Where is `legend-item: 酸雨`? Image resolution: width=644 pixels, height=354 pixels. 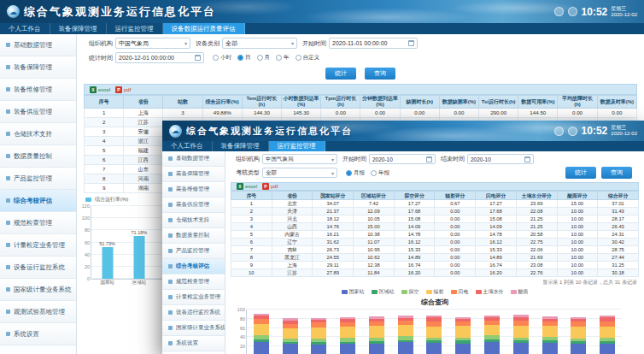
legend-item: 酸雨 is located at coordinates (519, 292).